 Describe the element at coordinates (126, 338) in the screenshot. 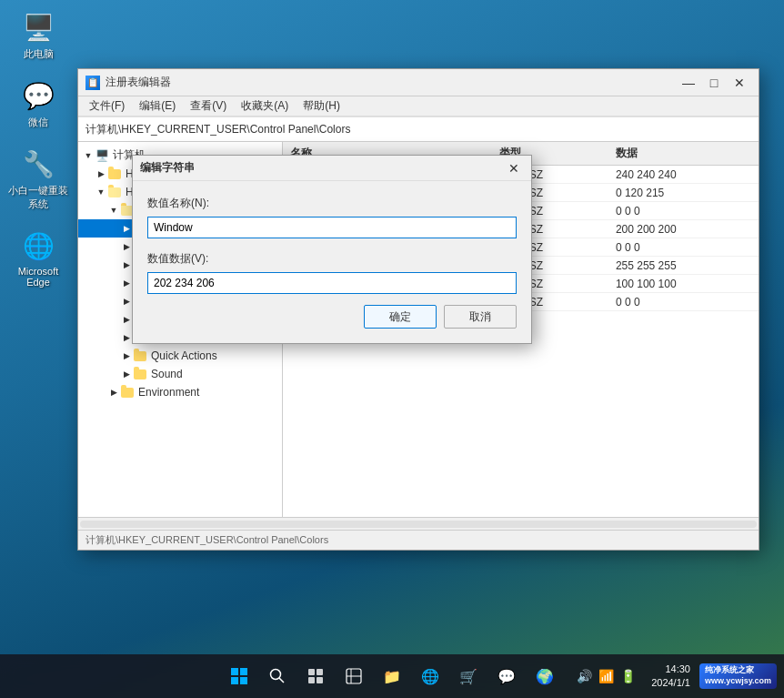

I see `expand-arrow-powercfg: ▶` at that location.